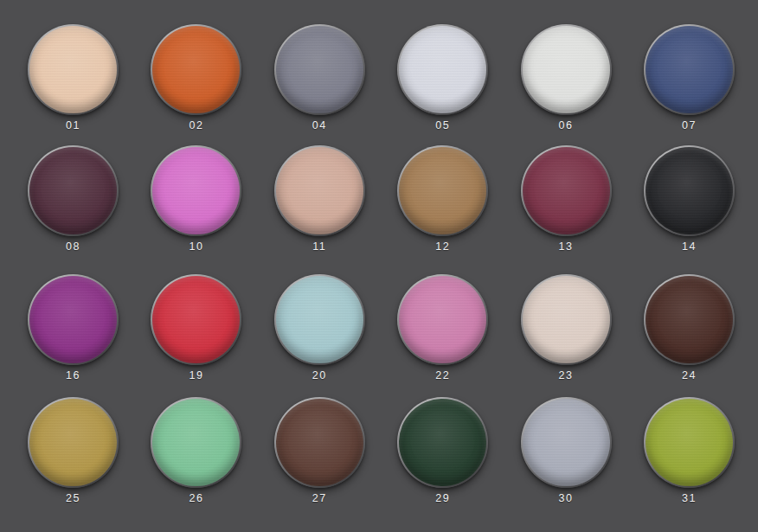 The height and width of the screenshot is (532, 758). I want to click on swatch-cell-29: 29, so click(443, 451).